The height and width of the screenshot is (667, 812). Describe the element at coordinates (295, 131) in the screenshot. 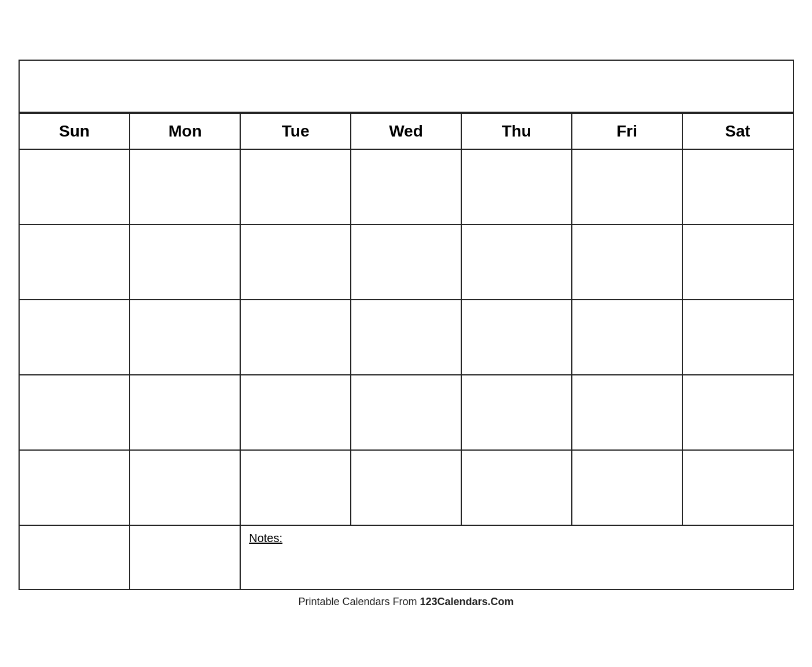

I see `col-header-tue: Tue` at that location.